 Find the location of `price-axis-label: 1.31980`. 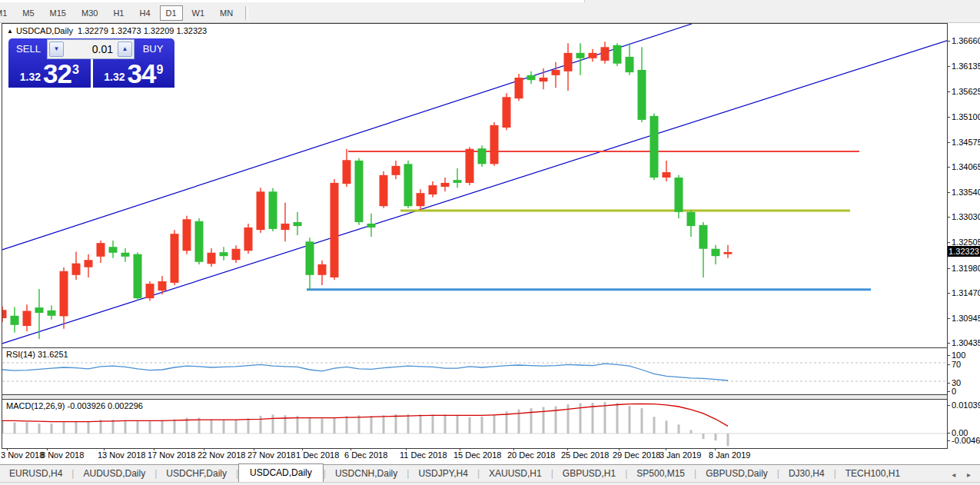

price-axis-label: 1.31980 is located at coordinates (965, 268).